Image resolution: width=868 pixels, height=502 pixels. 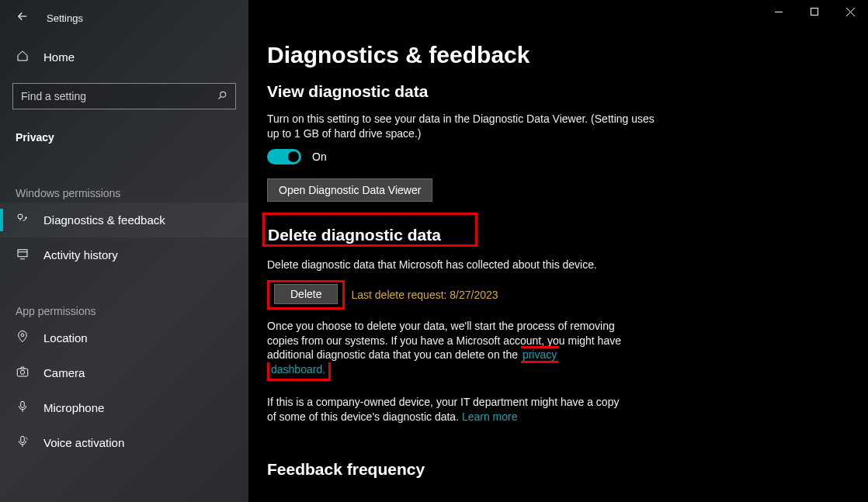 I want to click on camera-icon, so click(x=23, y=372).